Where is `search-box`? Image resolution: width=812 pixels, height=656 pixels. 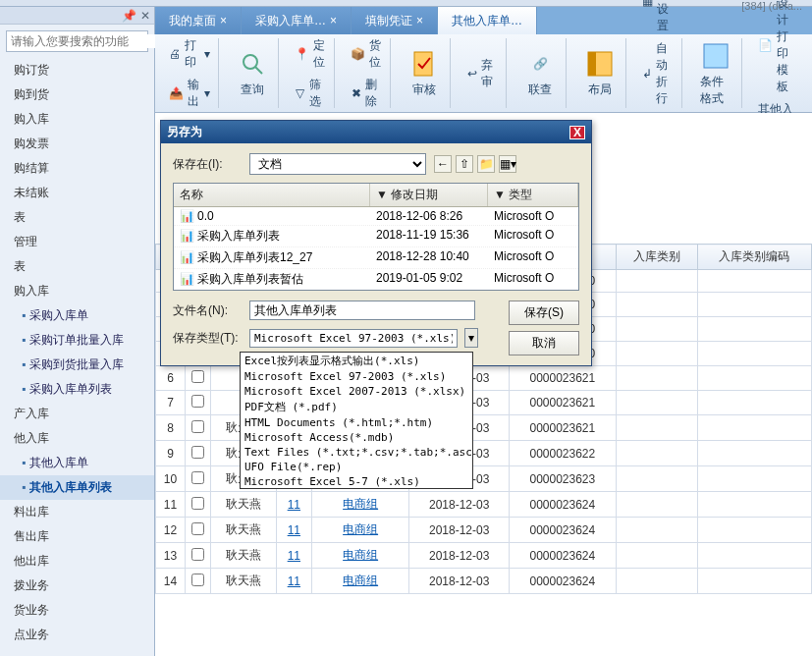
search-box is located at coordinates (77, 41).